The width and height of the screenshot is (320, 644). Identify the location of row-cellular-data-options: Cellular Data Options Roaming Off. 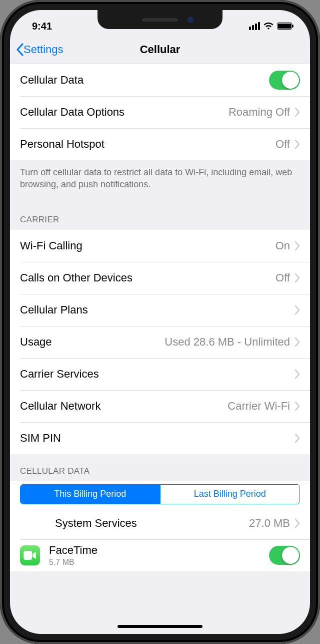
(160, 112).